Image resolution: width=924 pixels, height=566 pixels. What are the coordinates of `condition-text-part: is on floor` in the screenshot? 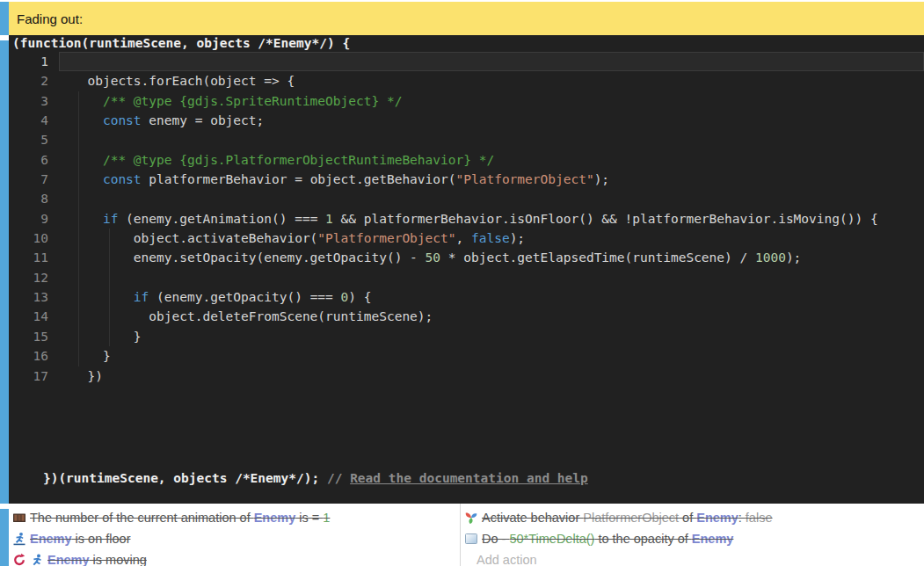 It's located at (102, 539).